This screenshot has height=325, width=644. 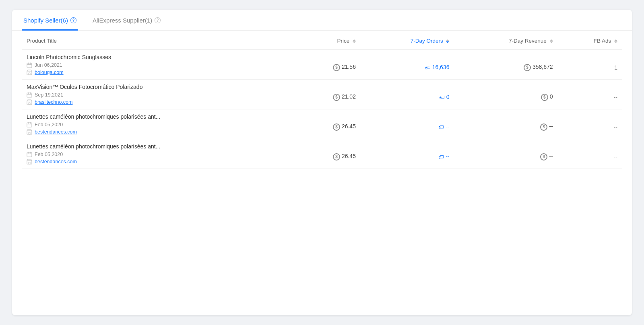 What do you see at coordinates (407, 124) in the screenshot?
I see `orders-cell-3: 🏷--` at bounding box center [407, 124].